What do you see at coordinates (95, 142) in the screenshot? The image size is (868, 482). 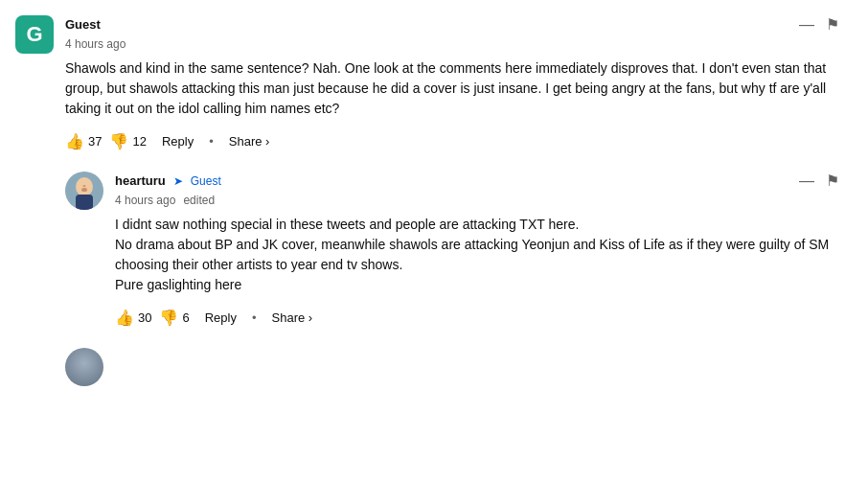 I see `guest-upvote-count: 37` at bounding box center [95, 142].